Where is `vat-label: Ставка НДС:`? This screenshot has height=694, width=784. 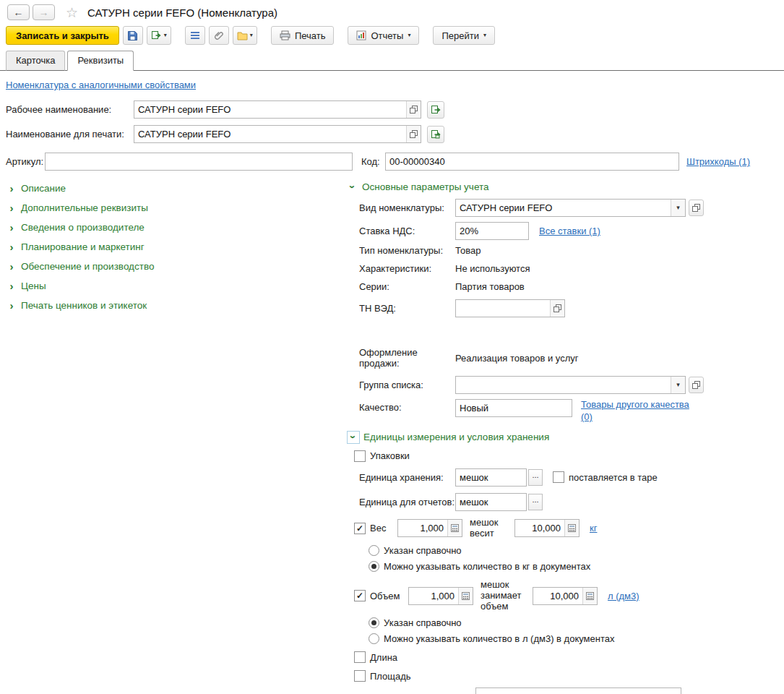
vat-label: Ставка НДС: is located at coordinates (408, 231).